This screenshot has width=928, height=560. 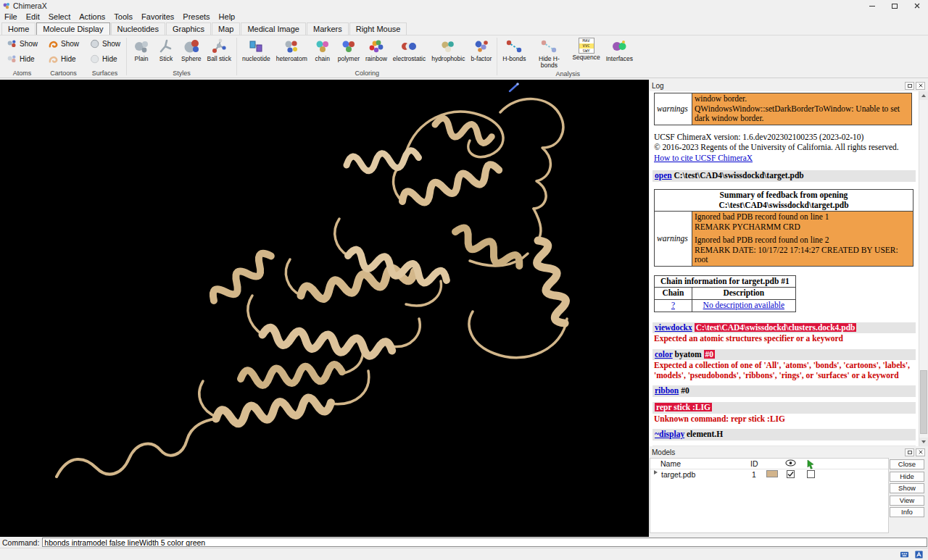 What do you see at coordinates (673, 305) in the screenshot?
I see `chain-id-link: ?` at bounding box center [673, 305].